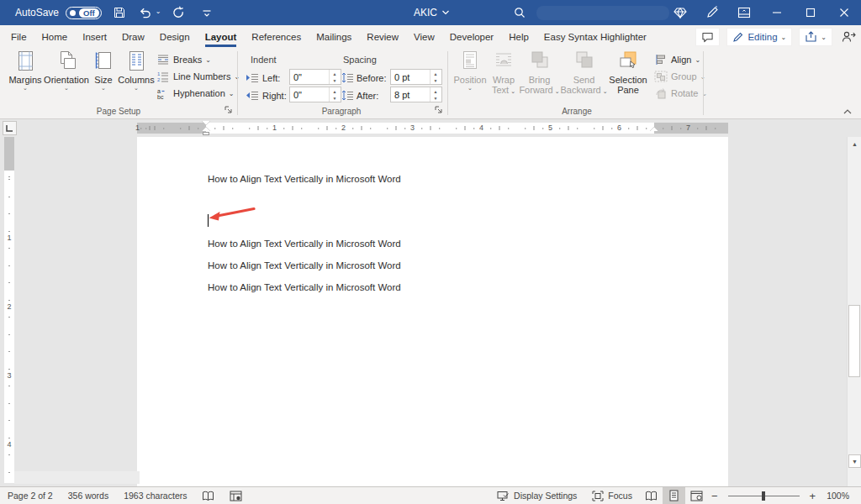  I want to click on editing-mode-button: Editing ⌄, so click(759, 37).